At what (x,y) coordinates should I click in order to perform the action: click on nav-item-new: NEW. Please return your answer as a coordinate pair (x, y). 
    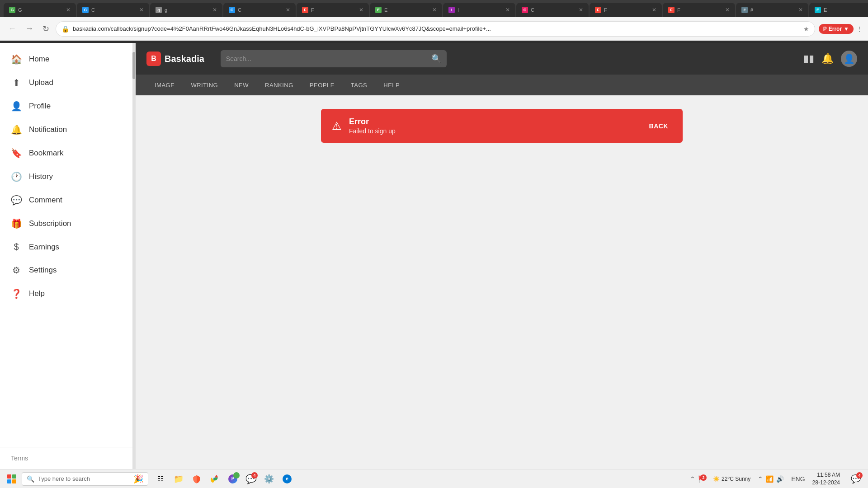
    Looking at the image, I should click on (241, 85).